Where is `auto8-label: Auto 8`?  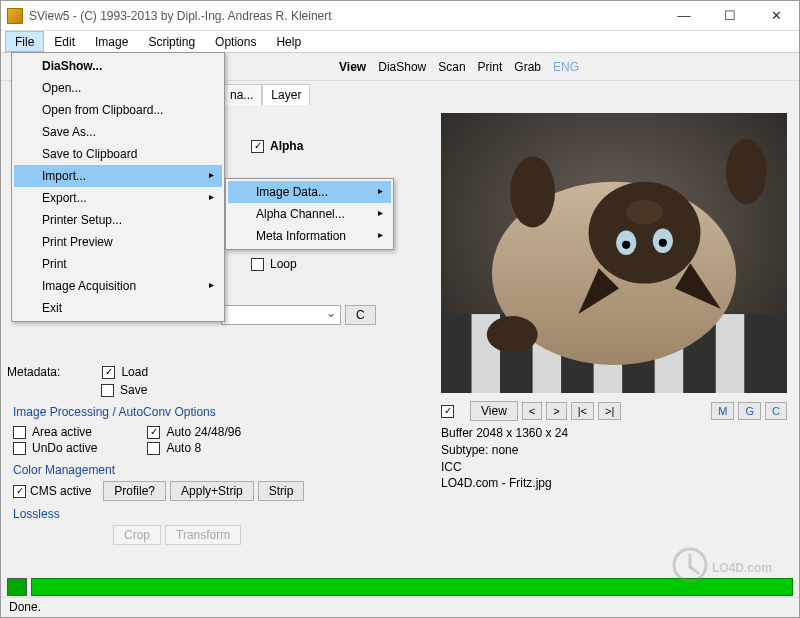 auto8-label: Auto 8 is located at coordinates (184, 448).